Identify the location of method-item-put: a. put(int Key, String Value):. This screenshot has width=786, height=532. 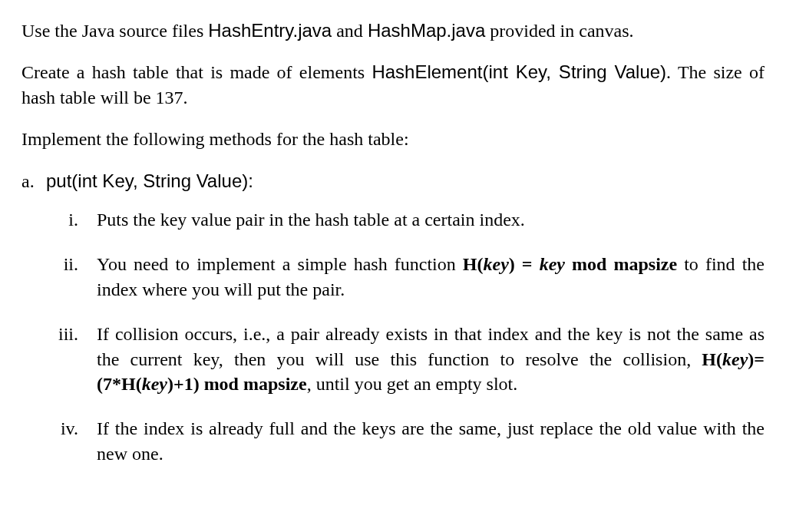
(393, 181).